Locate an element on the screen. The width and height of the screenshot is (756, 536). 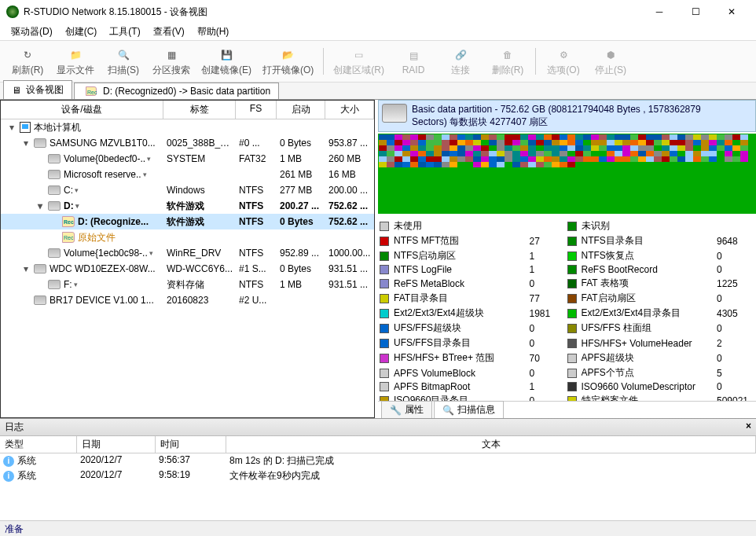
legend-item: FAT 表格项1225 is located at coordinates (662, 283).